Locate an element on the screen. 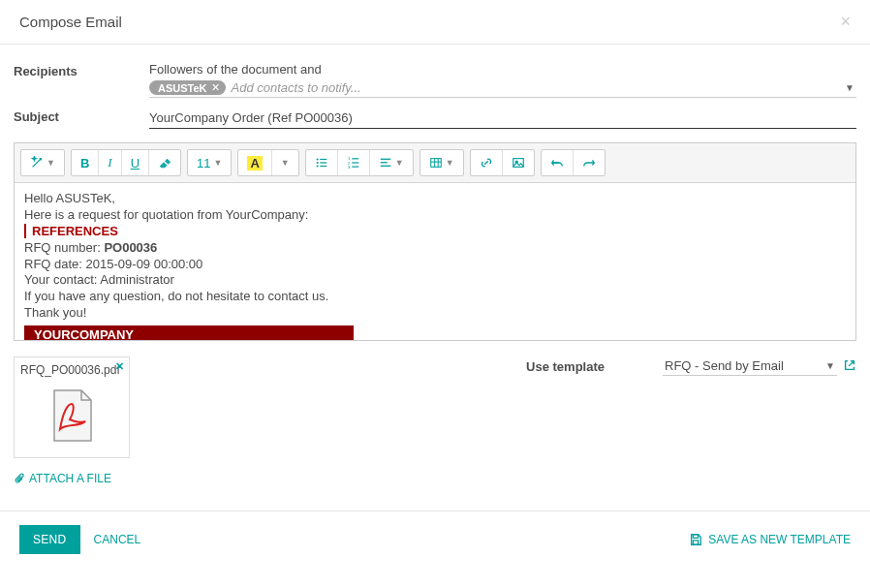 This screenshot has height=588, width=870. eraser-icon is located at coordinates (165, 163).